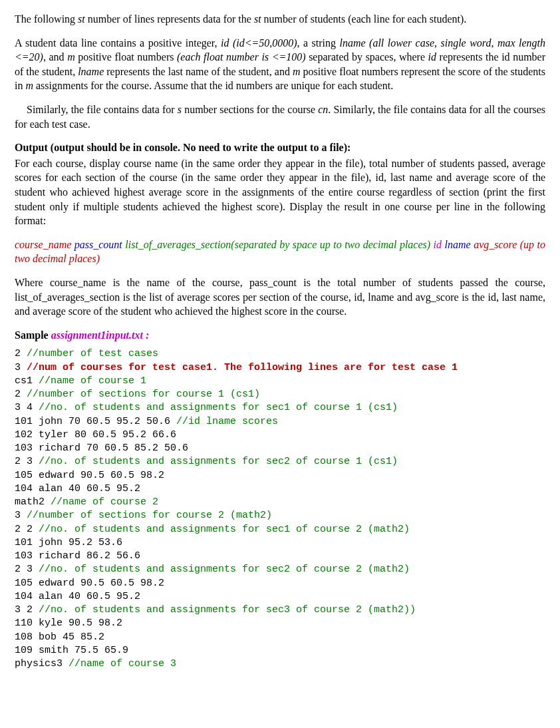 Image resolution: width=560 pixels, height=728 pixels. What do you see at coordinates (432, 57) in the screenshot?
I see `var-id: id` at bounding box center [432, 57].